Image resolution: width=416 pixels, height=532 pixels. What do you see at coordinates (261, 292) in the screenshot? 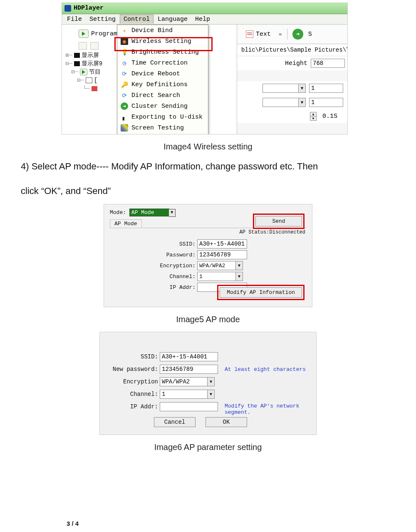
I see `highlight-box: Modify AP Information` at bounding box center [261, 292].